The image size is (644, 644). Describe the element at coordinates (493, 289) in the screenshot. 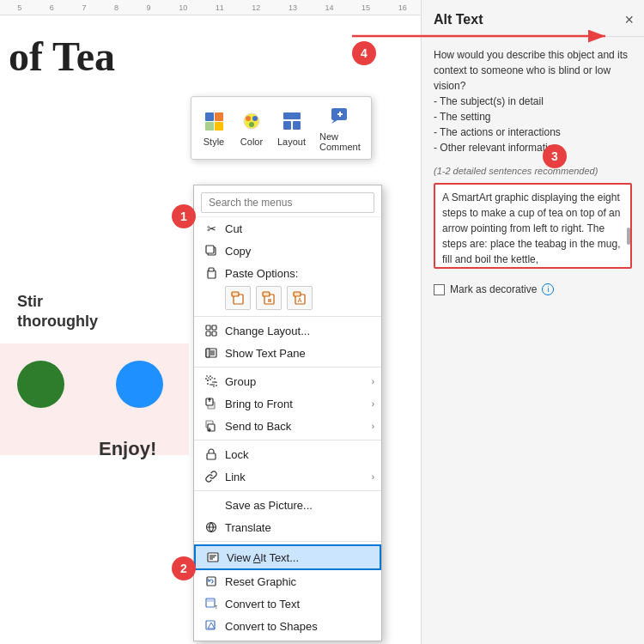

I see `decorative-label: Mark as decorative` at that location.